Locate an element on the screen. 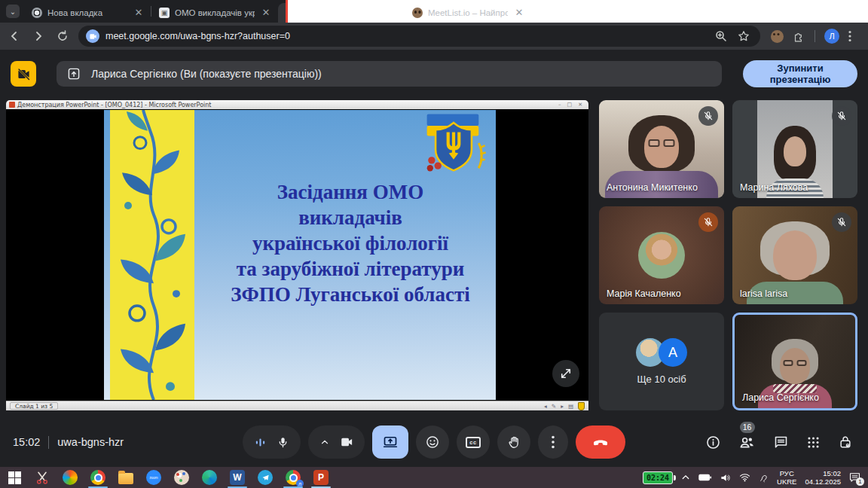 The image size is (868, 488). presenter-name: Лариса Сергієнко (Ви (показуєте презента… is located at coordinates (206, 74).